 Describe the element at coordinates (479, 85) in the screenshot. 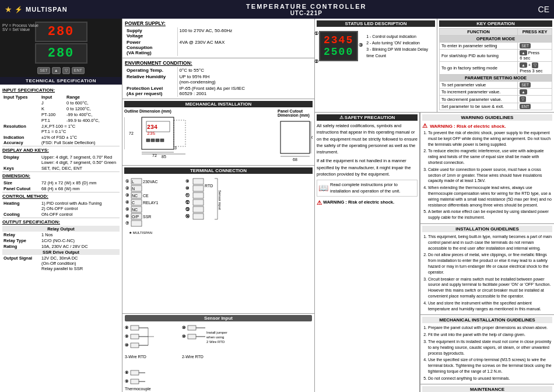

I see `func-4: To set parameter value` at that location.